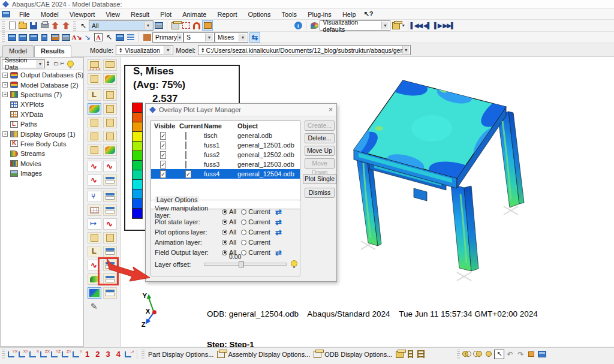 The image size is (614, 364). Describe the element at coordinates (416, 25) in the screenshot. I see `first-frame-button: ▌◀◀` at that location.